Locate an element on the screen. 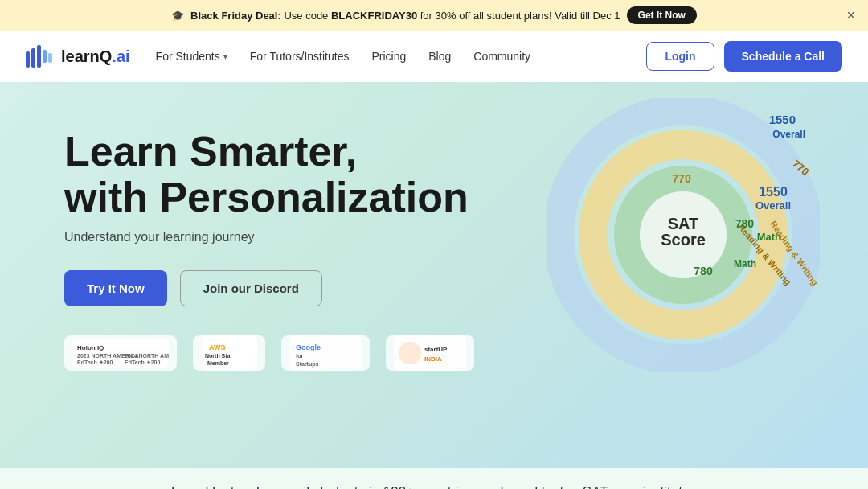  svg-text: Score is located at coordinates (683, 240).